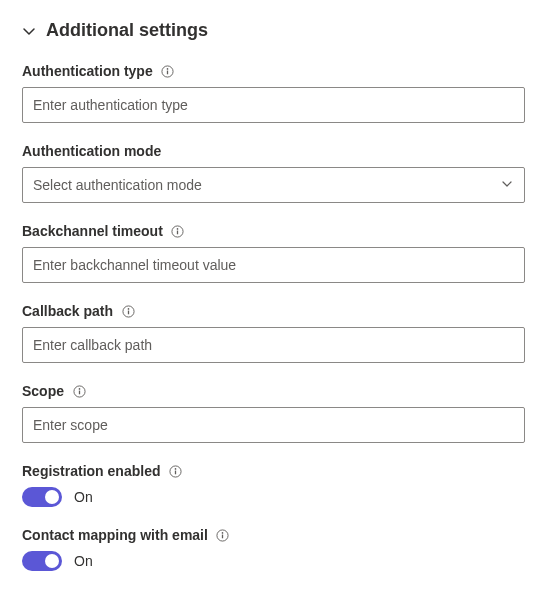  Describe the element at coordinates (274, 345) in the screenshot. I see `callback-path-input` at that location.